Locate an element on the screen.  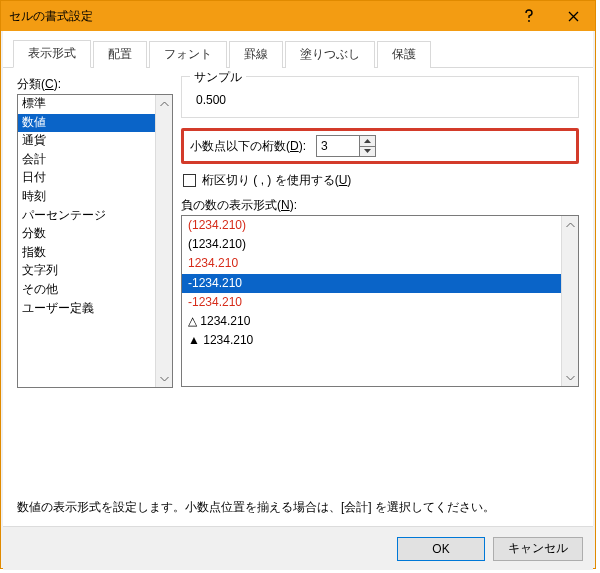
tab-strip: 表示形式 配置 フォント 罫線 塗りつぶし 保護 is located at coordinates (298, 50).